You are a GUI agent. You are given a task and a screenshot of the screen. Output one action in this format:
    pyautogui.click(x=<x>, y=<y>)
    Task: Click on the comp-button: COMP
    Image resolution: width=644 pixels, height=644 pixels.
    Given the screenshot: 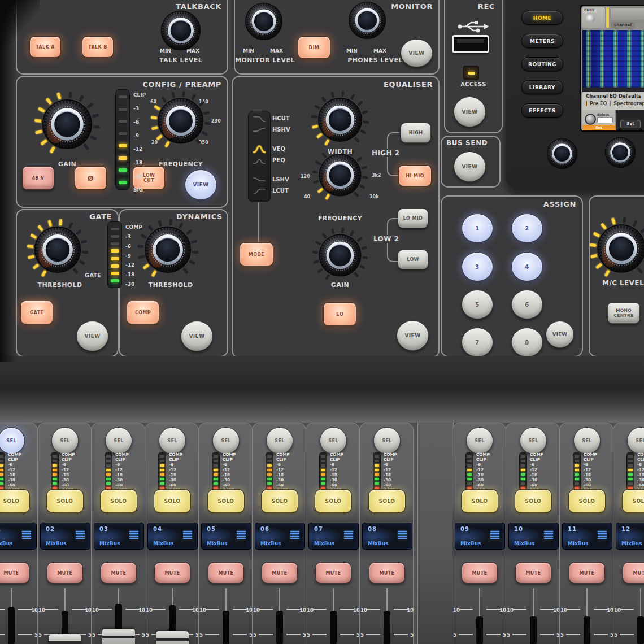 What is the action you would take?
    pyautogui.click(x=143, y=312)
    